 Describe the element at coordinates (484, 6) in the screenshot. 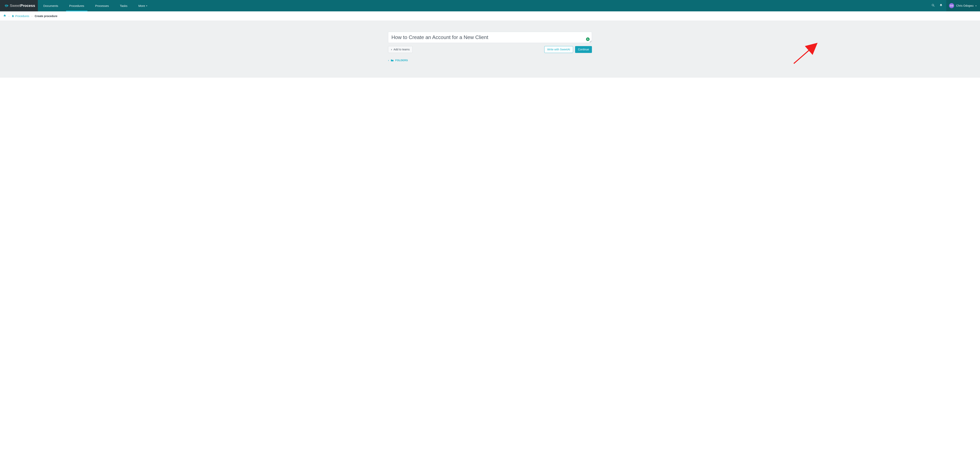

I see `top-nav: Documents Procedures Processes Tasks Mor…` at that location.